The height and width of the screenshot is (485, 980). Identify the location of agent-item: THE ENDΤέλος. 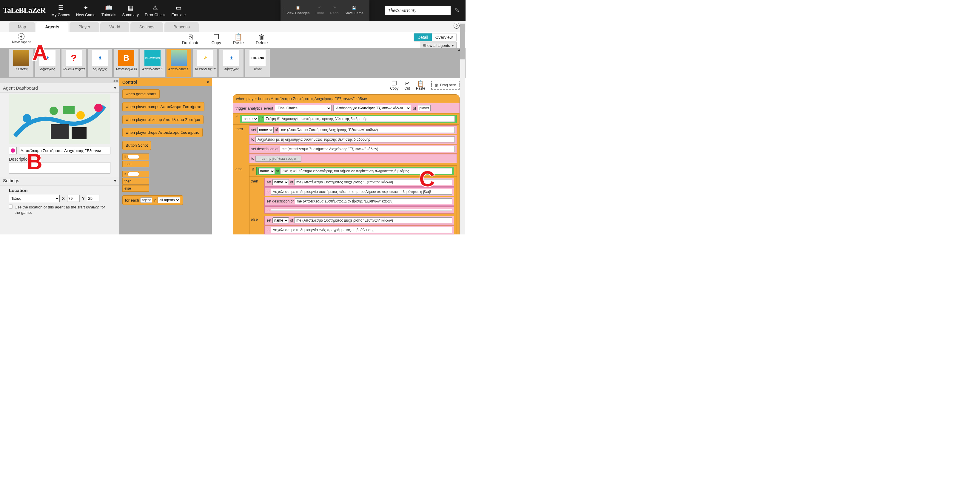
(258, 63).